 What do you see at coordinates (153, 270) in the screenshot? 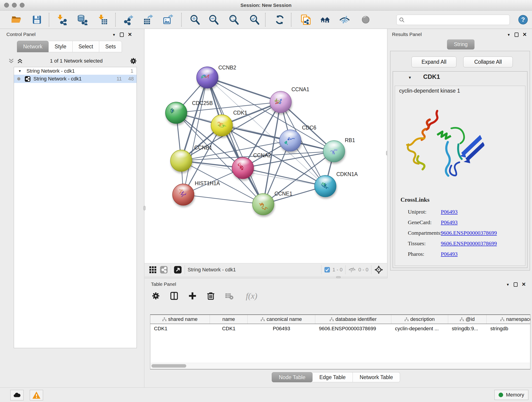
I see `birds-eye-view-icon` at bounding box center [153, 270].